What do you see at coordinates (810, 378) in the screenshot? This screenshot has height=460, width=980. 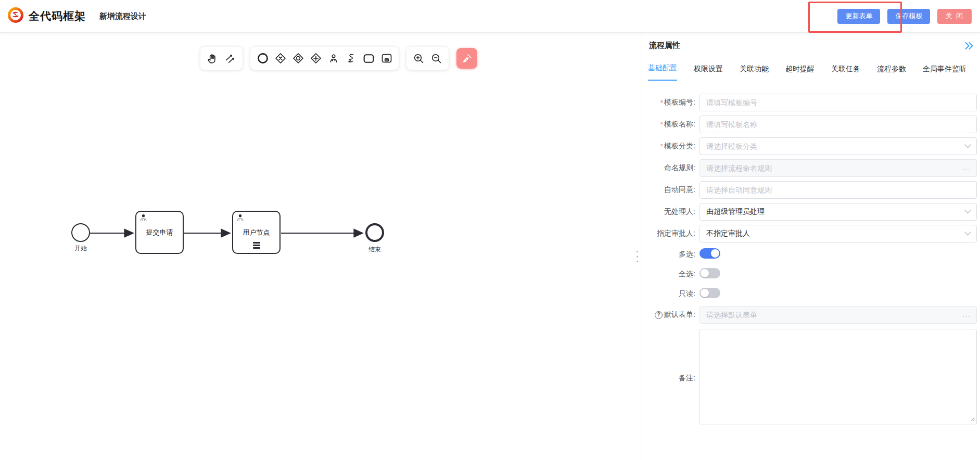 I see `form-row-remarks: 备注:` at bounding box center [810, 378].